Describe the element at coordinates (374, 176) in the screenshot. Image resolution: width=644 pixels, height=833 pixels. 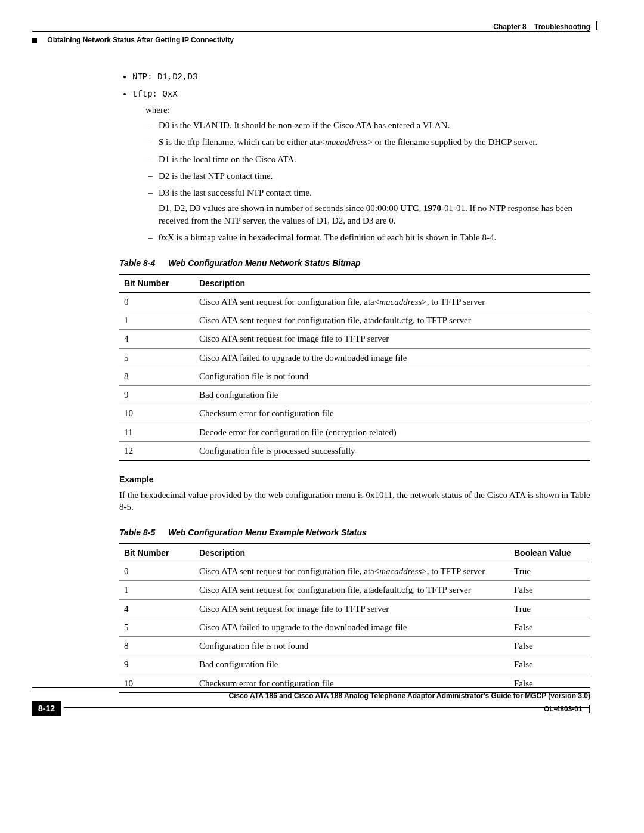
I see `list-item: D2 is the last NTP contact time.` at that location.